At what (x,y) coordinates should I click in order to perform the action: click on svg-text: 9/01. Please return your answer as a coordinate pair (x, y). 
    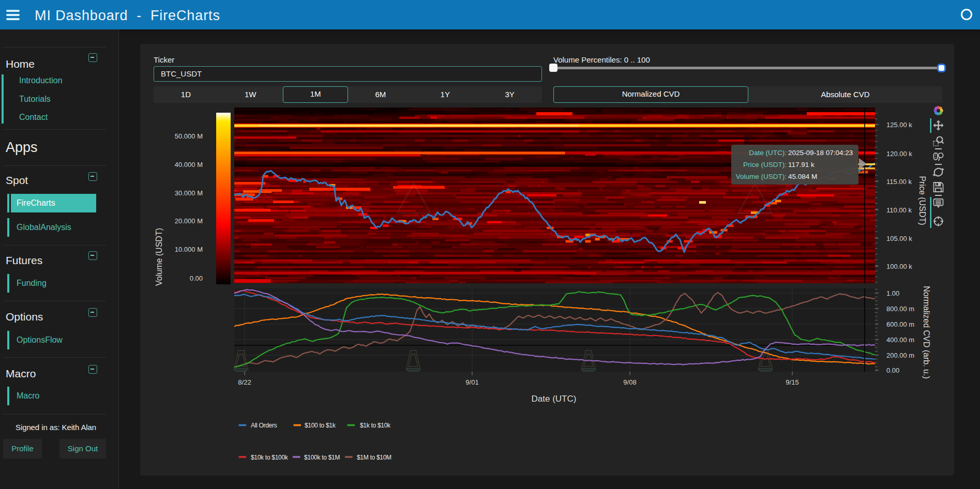
    Looking at the image, I should click on (472, 383).